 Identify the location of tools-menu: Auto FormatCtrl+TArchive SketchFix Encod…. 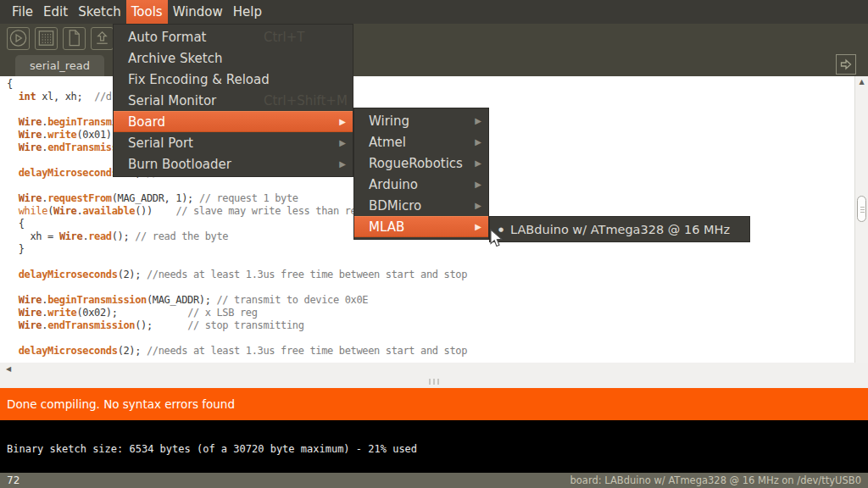
(233, 100).